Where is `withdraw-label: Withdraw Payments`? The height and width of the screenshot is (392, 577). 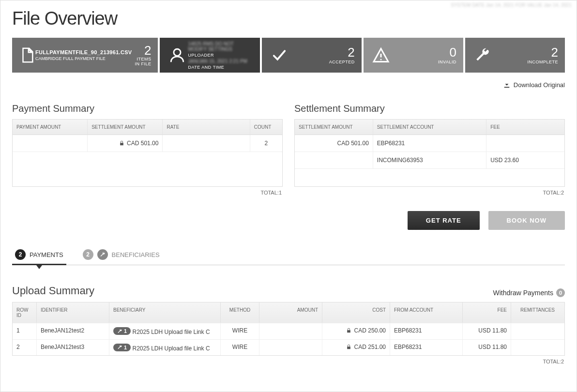 withdraw-label: Withdraw Payments is located at coordinates (523, 293).